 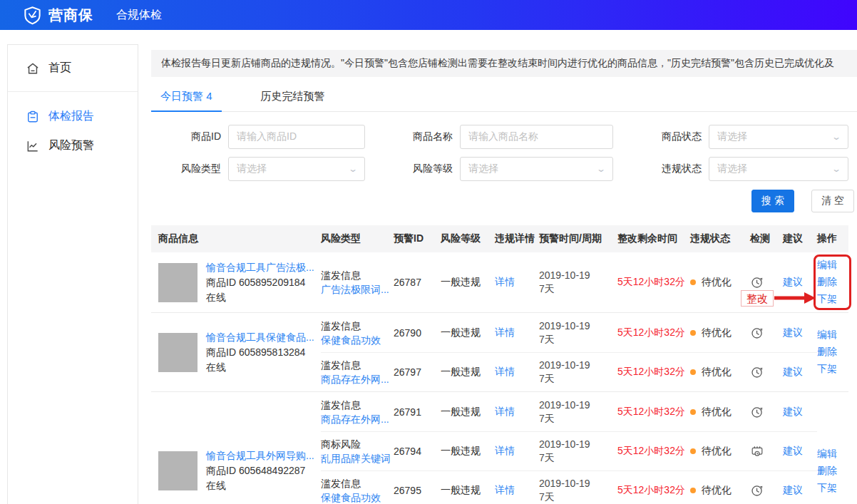 What do you see at coordinates (297, 137) in the screenshot?
I see `filter-input: 请输入商品ID` at bounding box center [297, 137].